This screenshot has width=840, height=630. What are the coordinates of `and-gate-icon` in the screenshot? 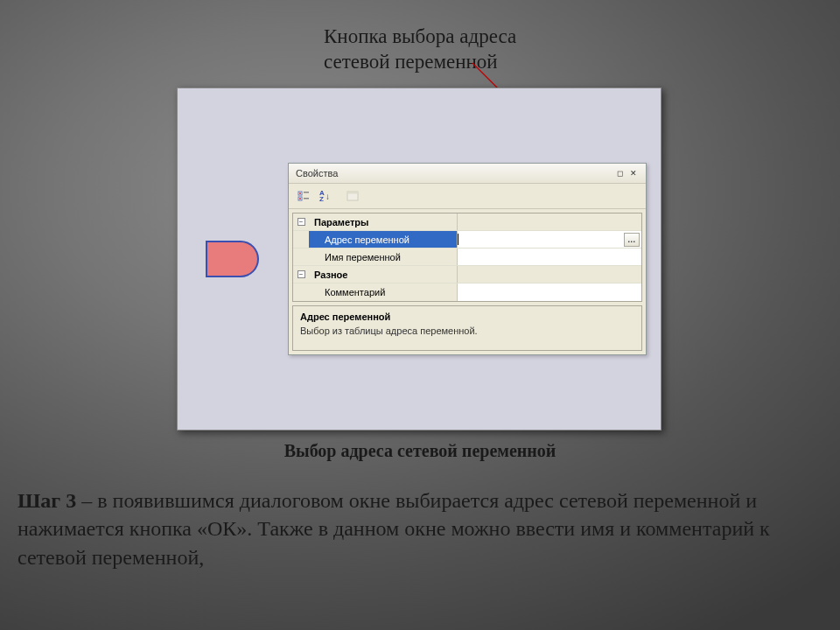 It's located at (233, 259).